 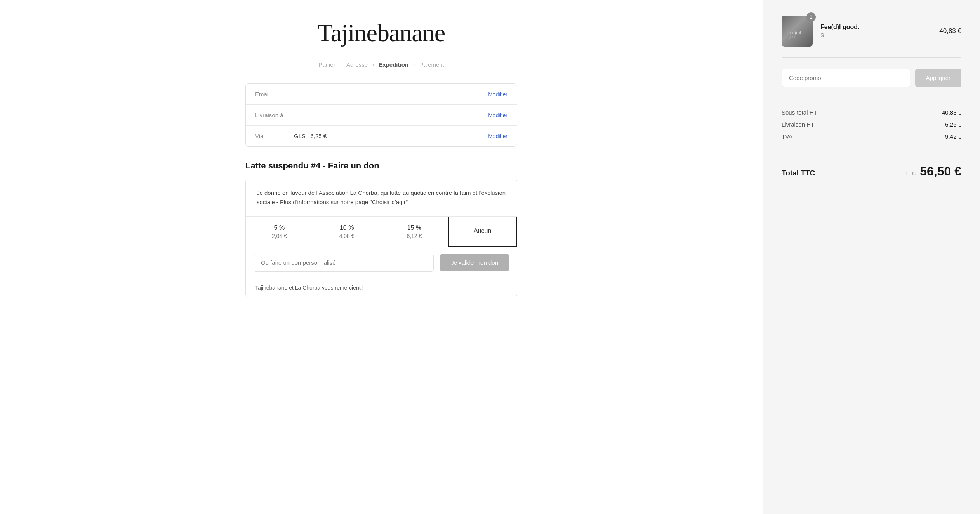 I want to click on promo-apply-button: Appliquer, so click(x=938, y=78).